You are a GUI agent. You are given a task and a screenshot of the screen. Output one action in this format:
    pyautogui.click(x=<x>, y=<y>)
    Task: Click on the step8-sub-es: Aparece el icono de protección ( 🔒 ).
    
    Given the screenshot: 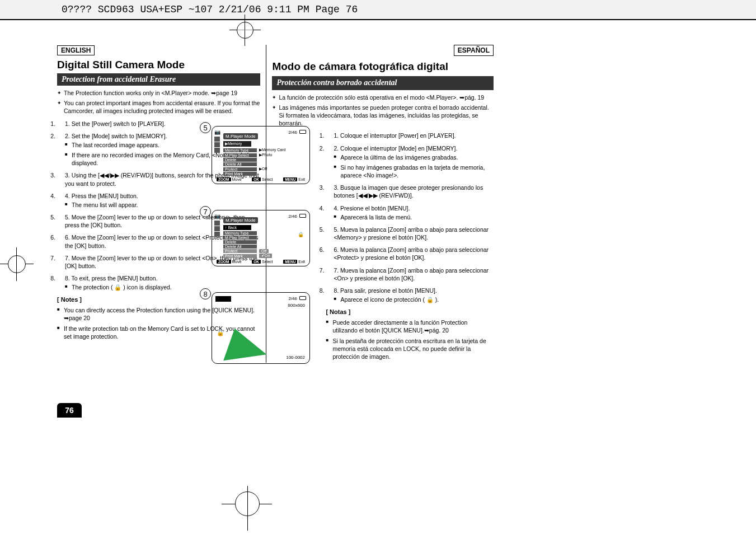 What is the action you would take?
    pyautogui.click(x=414, y=299)
    